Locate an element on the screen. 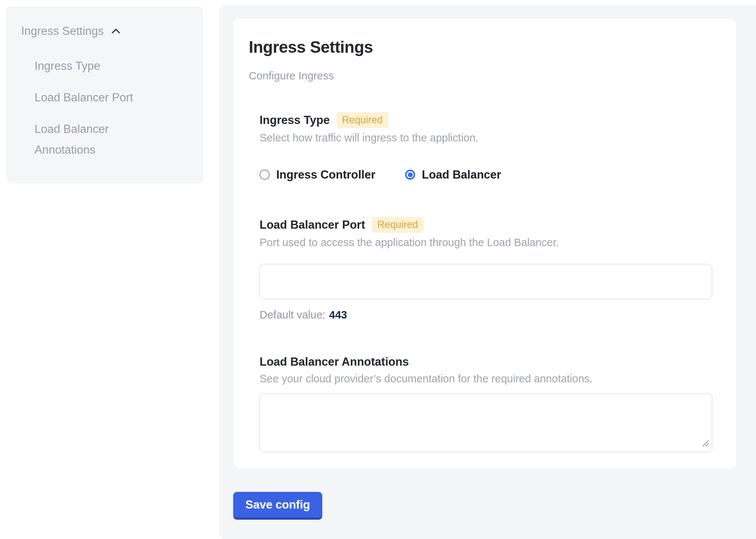 The height and width of the screenshot is (539, 756). ingress-type-radio-group: Ingress Controller Load Balancer is located at coordinates (486, 174).